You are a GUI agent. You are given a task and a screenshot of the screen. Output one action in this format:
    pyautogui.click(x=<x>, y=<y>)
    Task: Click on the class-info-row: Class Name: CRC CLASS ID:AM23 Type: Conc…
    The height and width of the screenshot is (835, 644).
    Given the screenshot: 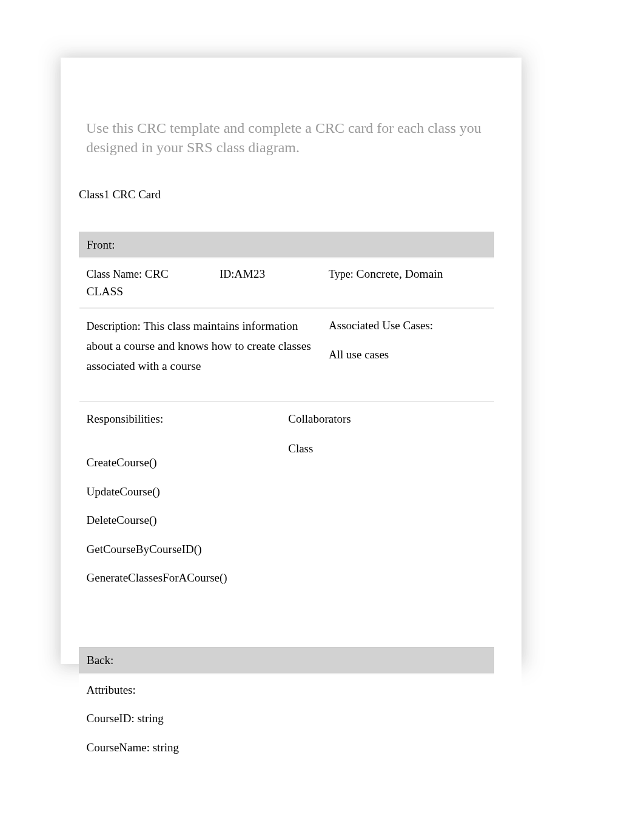 What is the action you would take?
    pyautogui.click(x=287, y=283)
    